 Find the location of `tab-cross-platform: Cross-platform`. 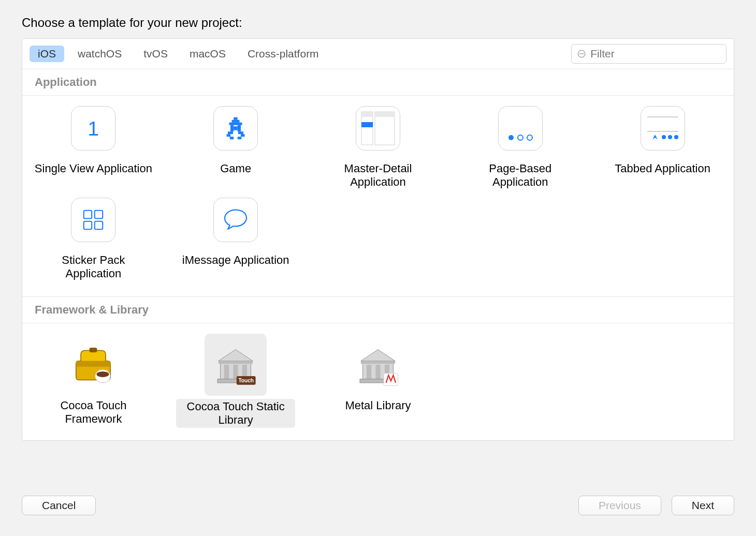

tab-cross-platform: Cross-platform is located at coordinates (283, 54).